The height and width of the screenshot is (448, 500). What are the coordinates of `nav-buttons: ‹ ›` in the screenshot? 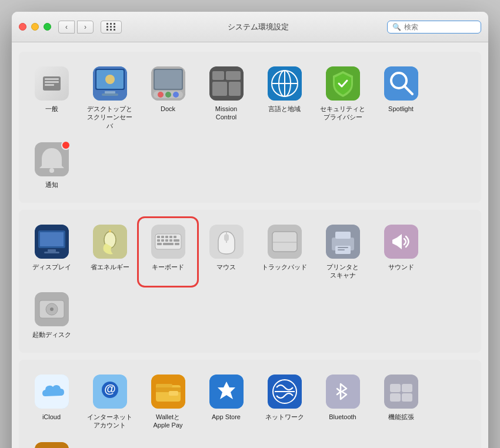 It's located at (76, 27).